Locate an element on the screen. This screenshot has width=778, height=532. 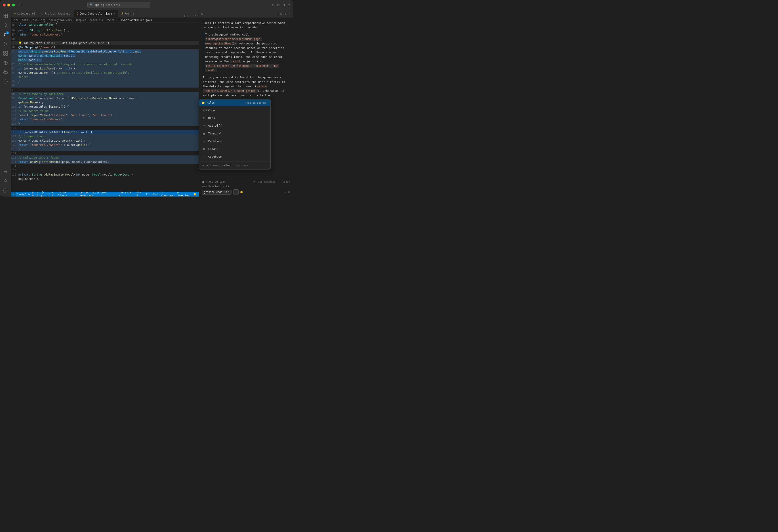
bc-src: src is located at coordinates (16, 20).